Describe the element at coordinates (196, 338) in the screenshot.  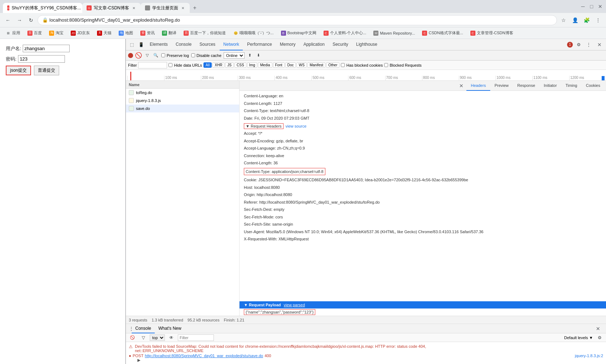
I see `console-filter-input` at that location.